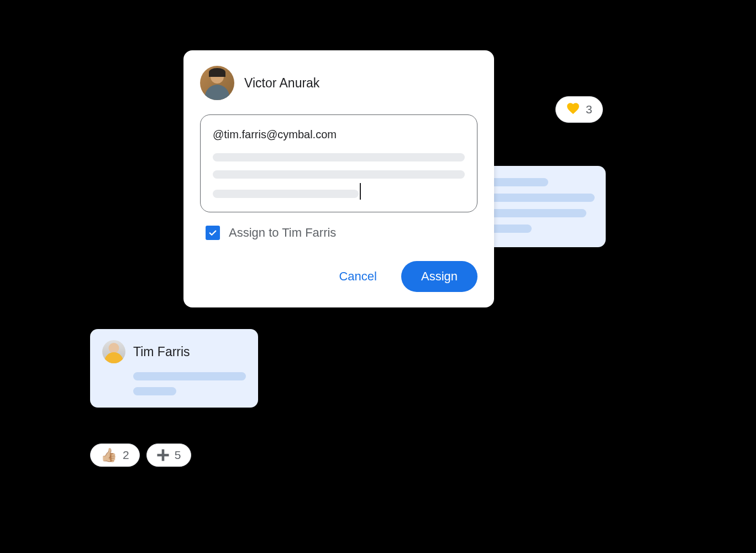  Describe the element at coordinates (163, 455) in the screenshot. I see `plus-icon` at that location.